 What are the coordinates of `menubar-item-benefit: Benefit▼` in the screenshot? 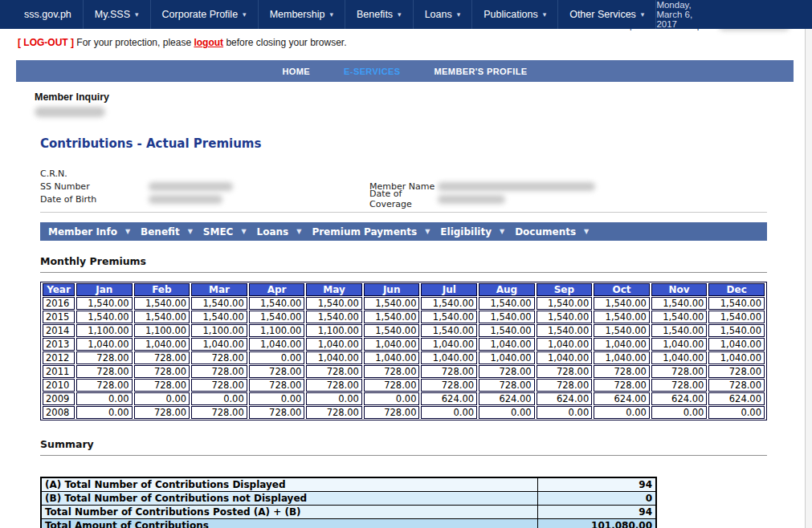 It's located at (172, 232).